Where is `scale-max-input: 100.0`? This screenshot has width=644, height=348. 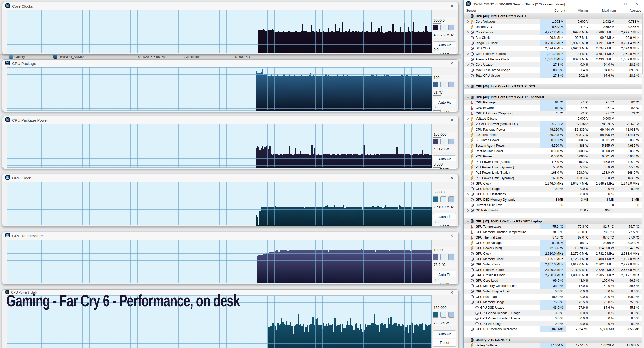 scale-max-input: 100.0 is located at coordinates (445, 250).